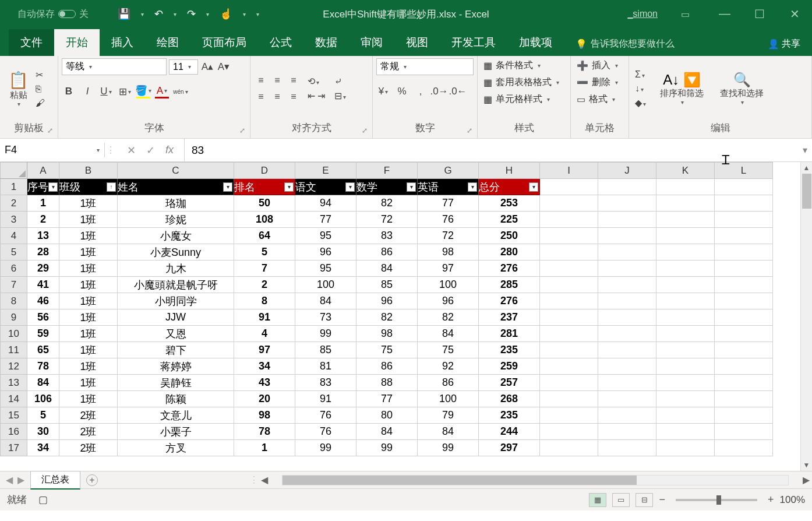  I want to click on increase-decimal-icon: .0→, so click(439, 91).